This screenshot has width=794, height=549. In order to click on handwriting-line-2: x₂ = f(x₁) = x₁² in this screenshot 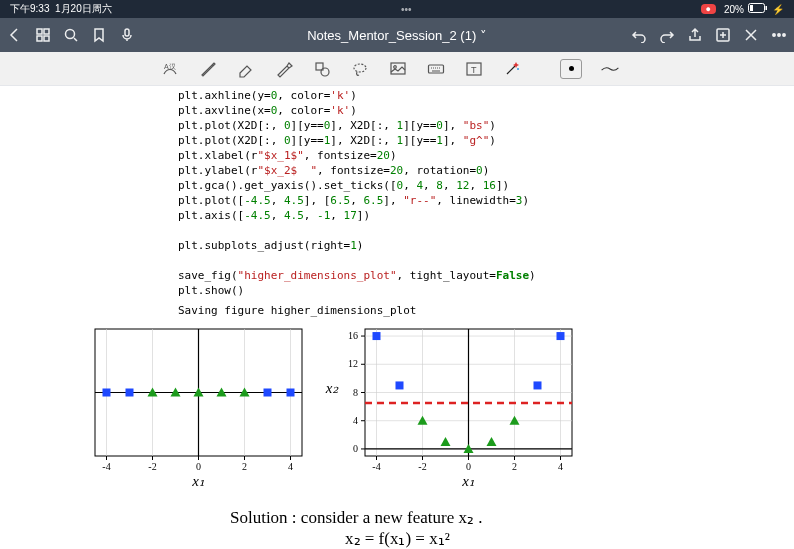, I will do `click(487, 538)`.